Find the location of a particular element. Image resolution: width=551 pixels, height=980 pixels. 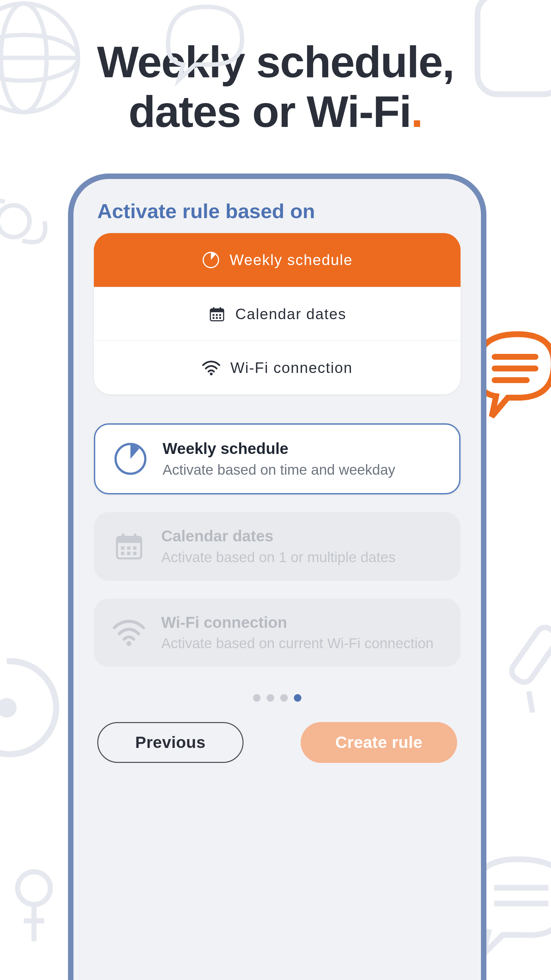

card-wifi-connection: Wi-Fi connection Activate based on curre… is located at coordinates (277, 633).